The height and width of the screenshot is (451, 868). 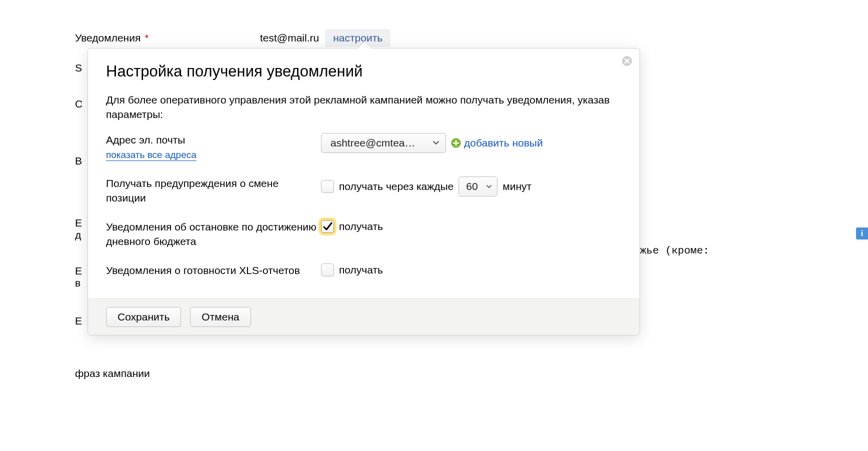 What do you see at coordinates (364, 317) in the screenshot?
I see `popup-footer: Сохранить Отмена` at bounding box center [364, 317].